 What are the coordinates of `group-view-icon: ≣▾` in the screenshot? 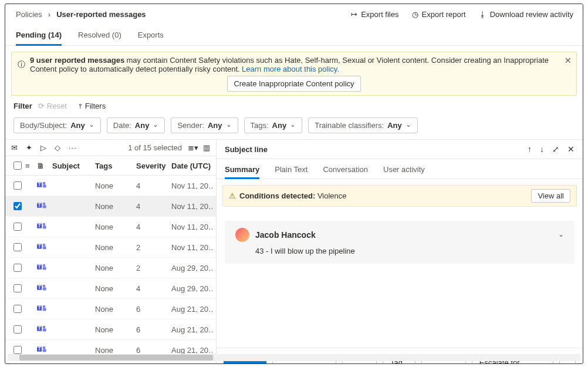 It's located at (193, 148).